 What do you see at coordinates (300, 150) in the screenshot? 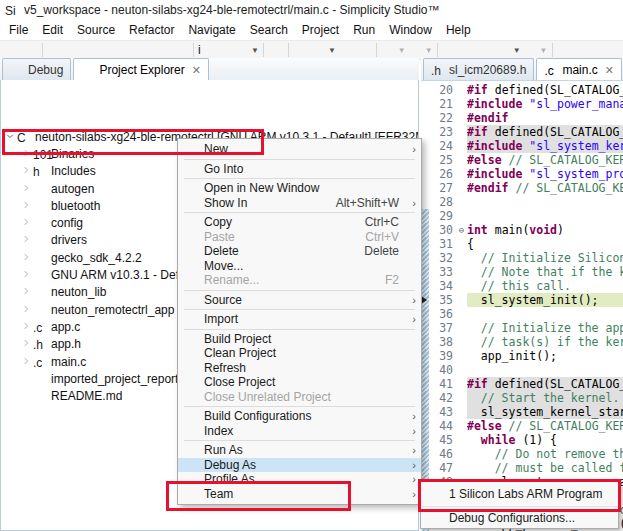
I see `menu-item-new: New›` at bounding box center [300, 150].